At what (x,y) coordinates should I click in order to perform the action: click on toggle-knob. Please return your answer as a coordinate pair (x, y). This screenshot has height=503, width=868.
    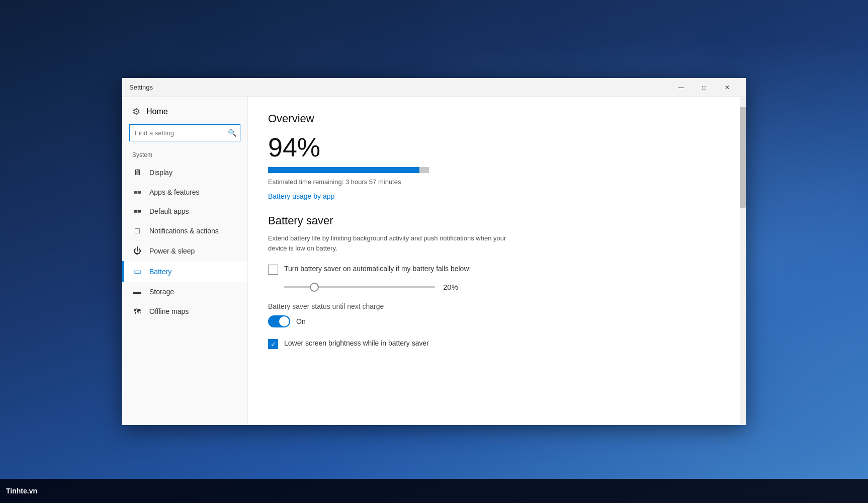
    Looking at the image, I should click on (284, 321).